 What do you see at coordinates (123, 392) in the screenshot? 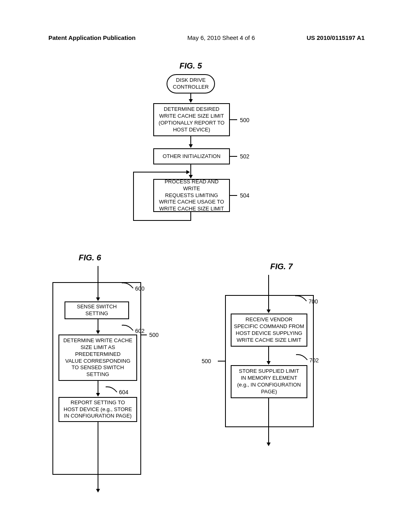
I see `fig6-ref-604: 604` at bounding box center [123, 392].